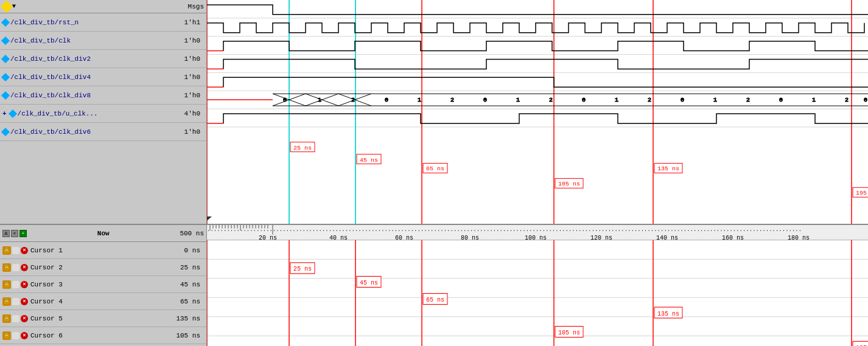 Image resolution: width=868 pixels, height=346 pixels. Describe the element at coordinates (15, 251) in the screenshot. I see `cursor-1-icons: 🔒 ×` at that location.